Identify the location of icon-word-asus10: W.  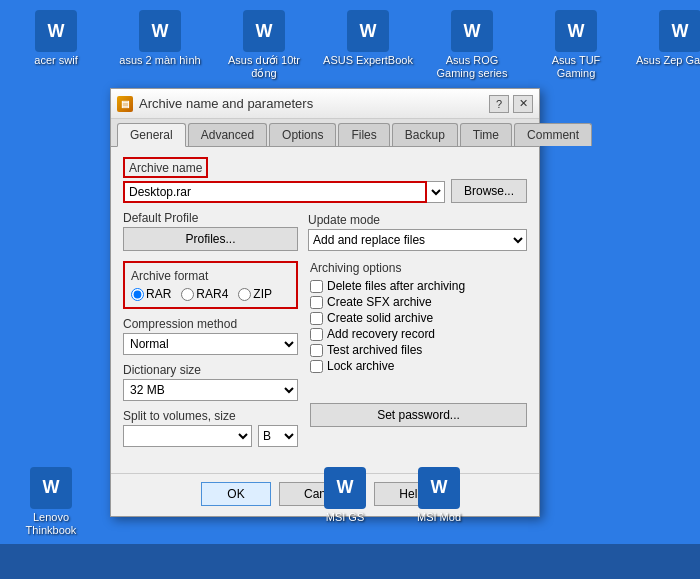
(264, 31).